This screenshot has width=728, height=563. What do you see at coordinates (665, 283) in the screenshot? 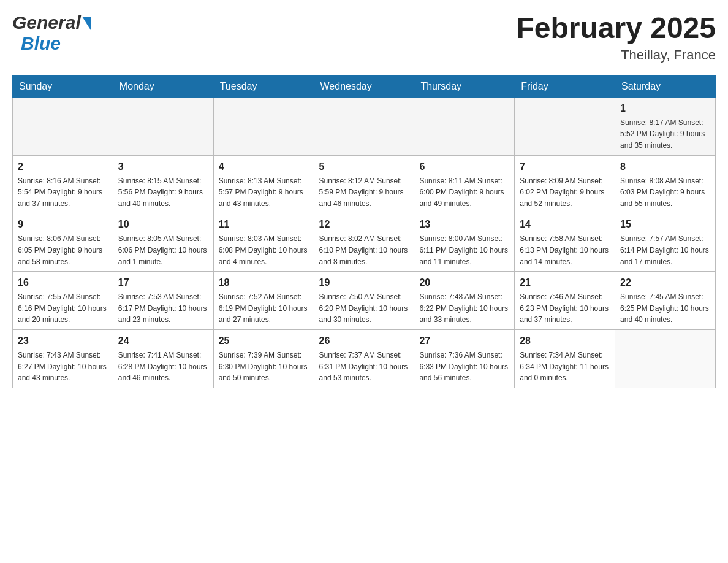
I see `day-number: 22` at bounding box center [665, 283].